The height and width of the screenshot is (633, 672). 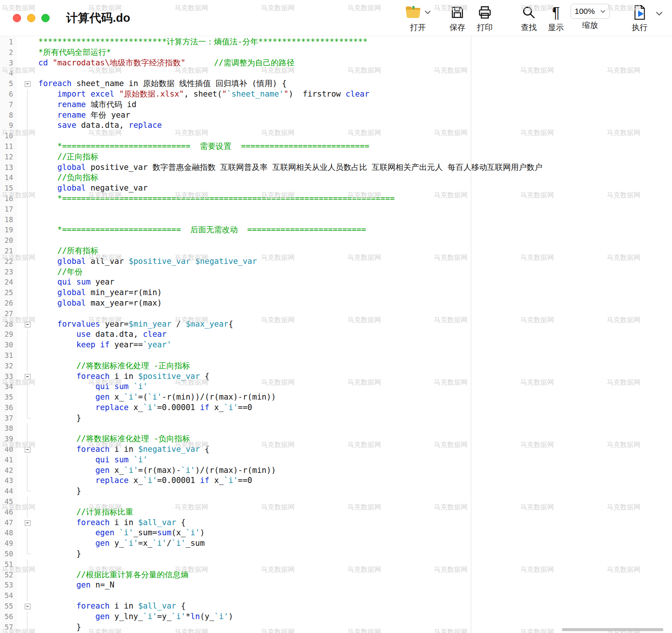 I want to click on code-line: 13 global positive_var 数字普惠金融指数 互联网普及率 互…, so click(x=336, y=168).